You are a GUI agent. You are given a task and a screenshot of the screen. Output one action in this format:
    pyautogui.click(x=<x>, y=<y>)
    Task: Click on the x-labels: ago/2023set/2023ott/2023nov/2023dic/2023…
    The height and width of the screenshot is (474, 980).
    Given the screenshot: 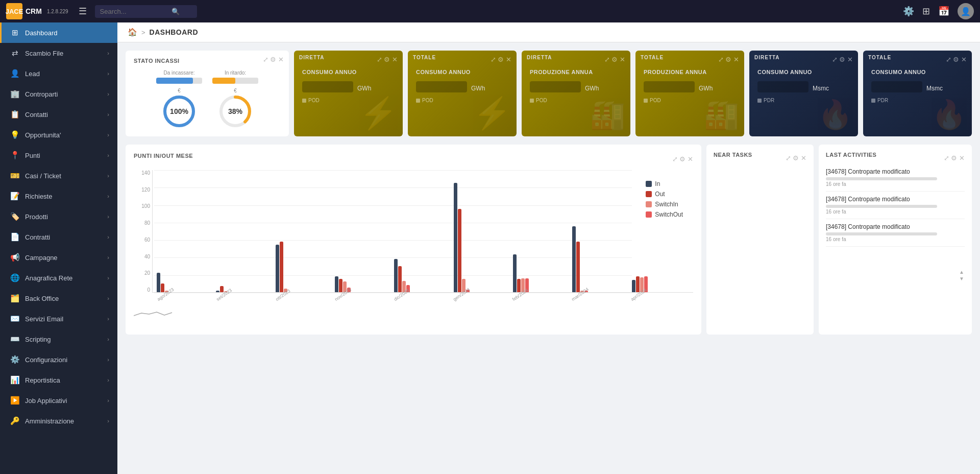 What is the action you would take?
    pyautogui.click(x=423, y=299)
    